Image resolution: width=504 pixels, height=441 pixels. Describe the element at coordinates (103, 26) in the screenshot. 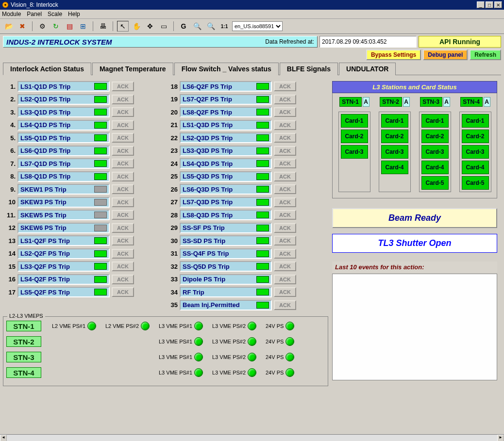

I see `print-icon: 🖶` at that location.